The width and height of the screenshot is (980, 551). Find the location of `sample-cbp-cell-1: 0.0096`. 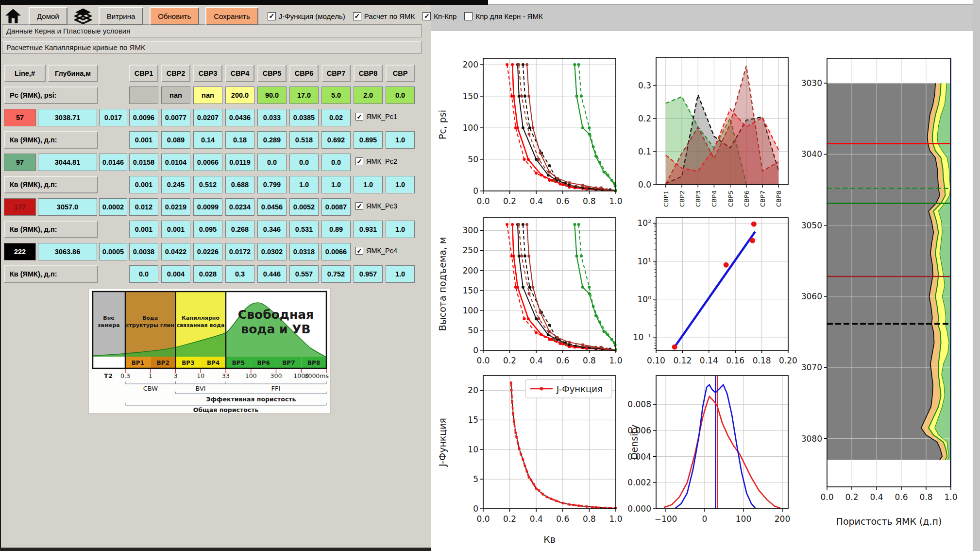

sample-cbp-cell-1: 0.0096 is located at coordinates (144, 118).